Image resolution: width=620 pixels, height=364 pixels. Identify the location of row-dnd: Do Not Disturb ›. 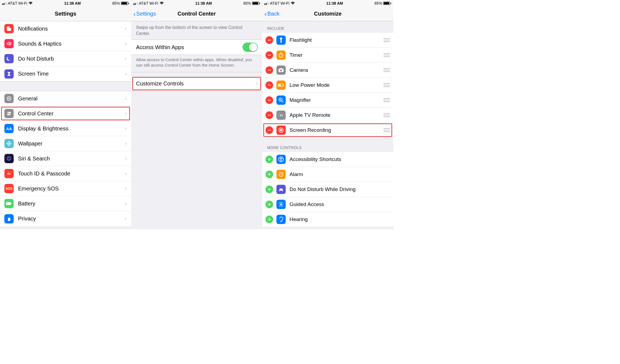
(66, 59).